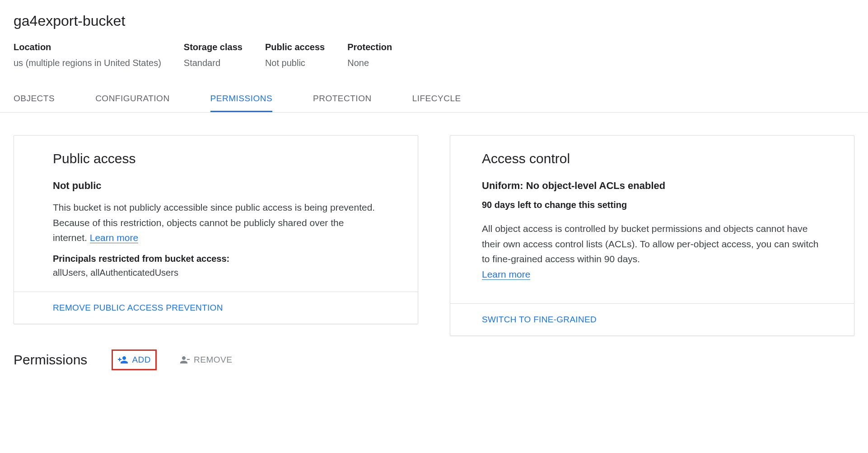 Image resolution: width=868 pixels, height=453 pixels. Describe the element at coordinates (295, 63) in the screenshot. I see `meta-public-access-value: Not public` at that location.